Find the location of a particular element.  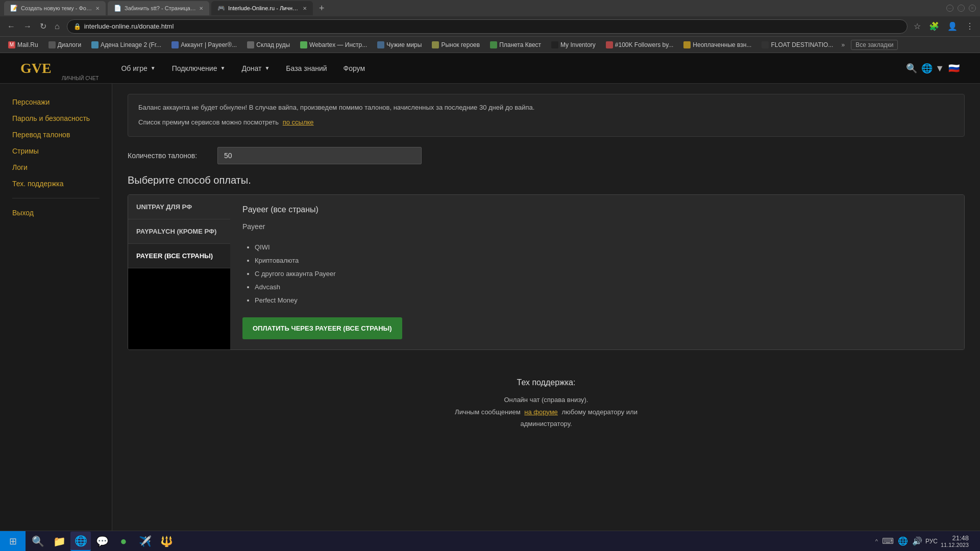

bookmark-star-button: ☆ is located at coordinates (917, 27).